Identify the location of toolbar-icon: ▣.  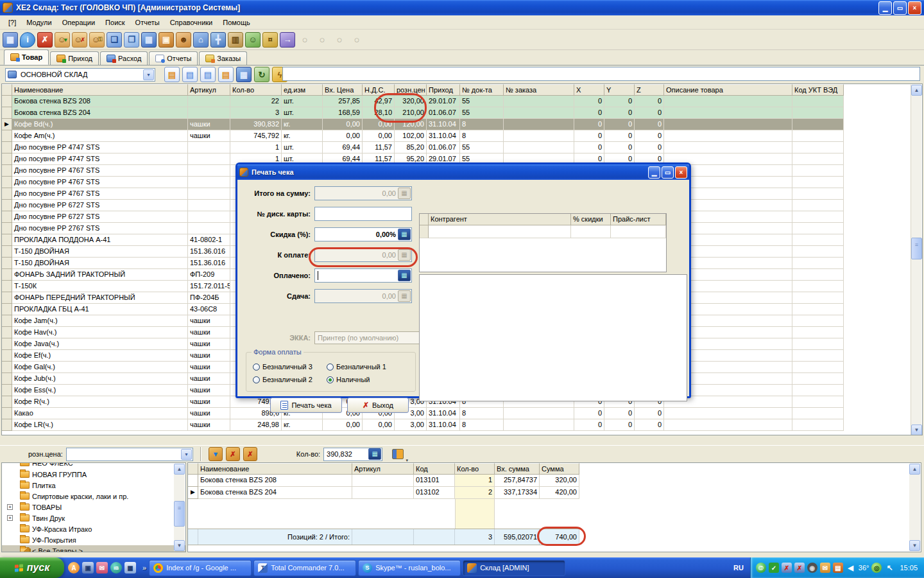
(166, 40).